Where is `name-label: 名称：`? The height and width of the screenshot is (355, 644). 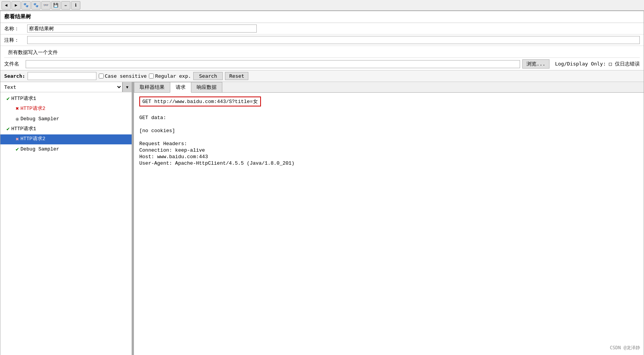 name-label: 名称： is located at coordinates (16, 29).